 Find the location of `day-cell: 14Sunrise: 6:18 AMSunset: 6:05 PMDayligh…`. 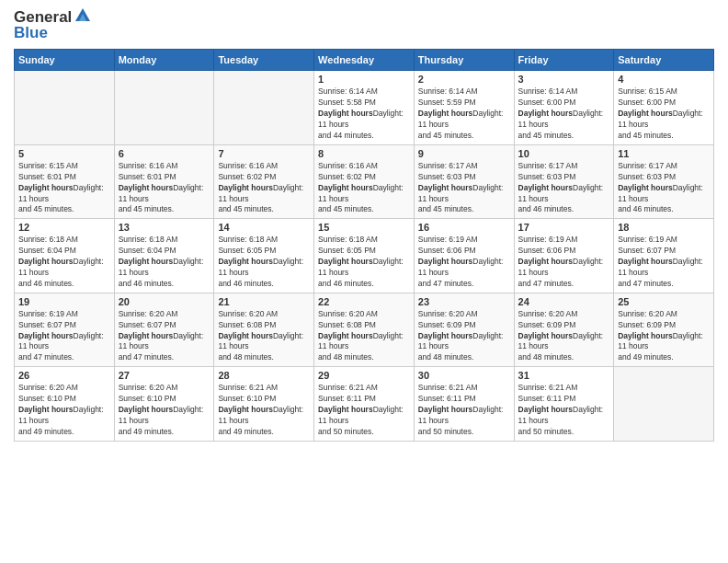

day-cell: 14Sunrise: 6:18 AMSunset: 6:05 PMDayligh… is located at coordinates (265, 256).